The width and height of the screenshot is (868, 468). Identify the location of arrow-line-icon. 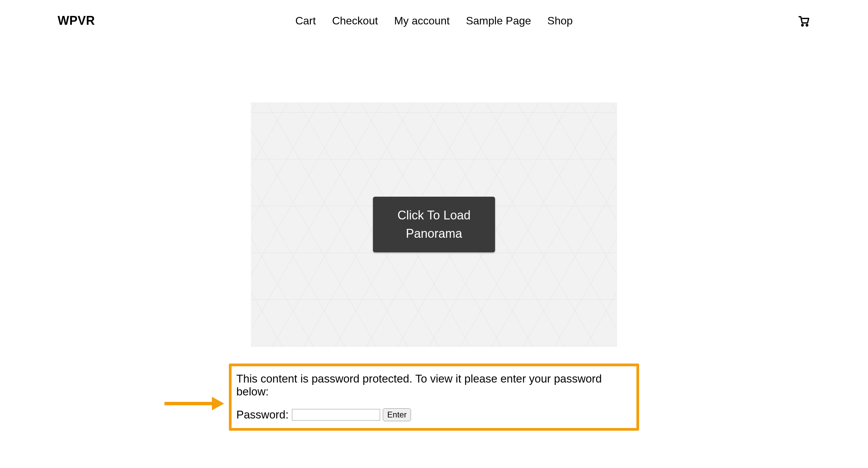
(188, 404).